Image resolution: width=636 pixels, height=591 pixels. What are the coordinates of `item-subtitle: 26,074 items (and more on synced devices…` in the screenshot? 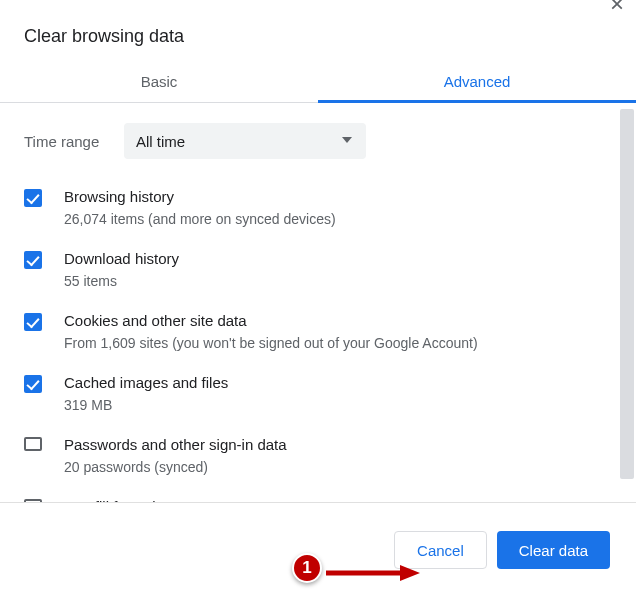 It's located at (200, 219).